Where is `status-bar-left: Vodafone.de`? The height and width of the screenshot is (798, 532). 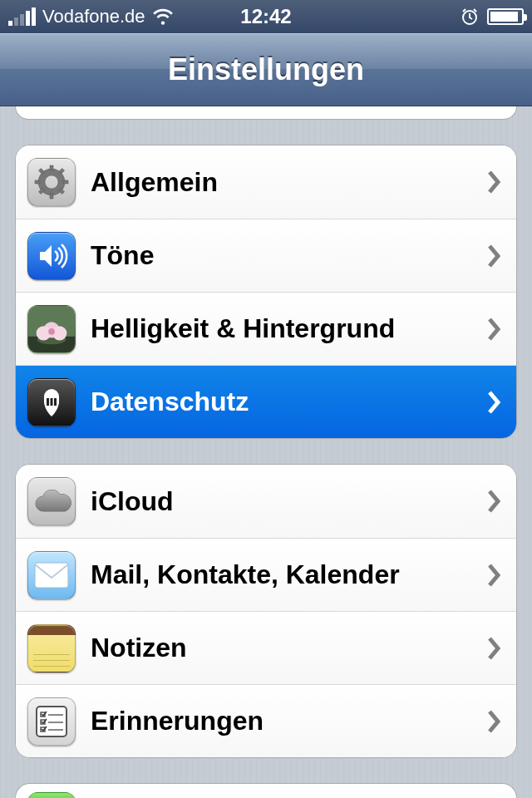 status-bar-left: Vodafone.de is located at coordinates (91, 17).